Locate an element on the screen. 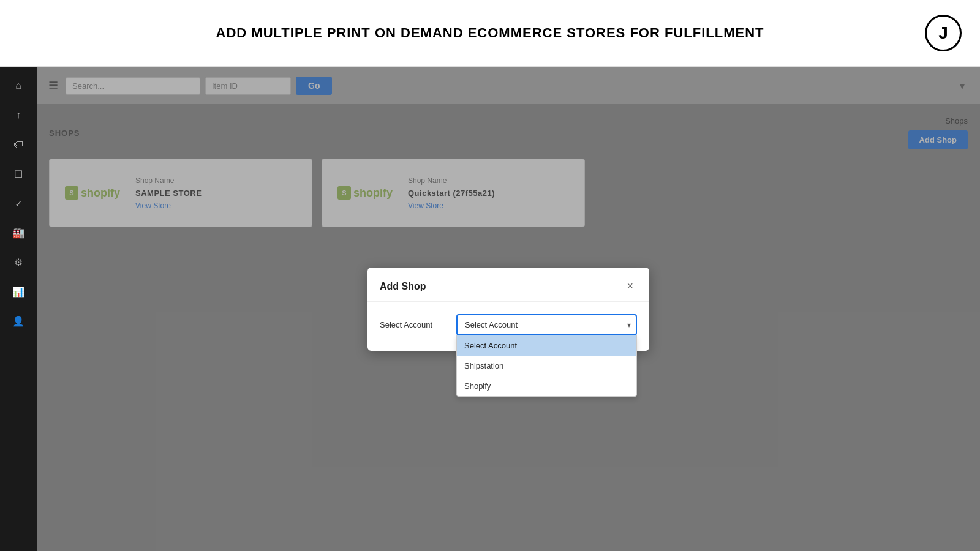  logo-badge: J is located at coordinates (943, 33).